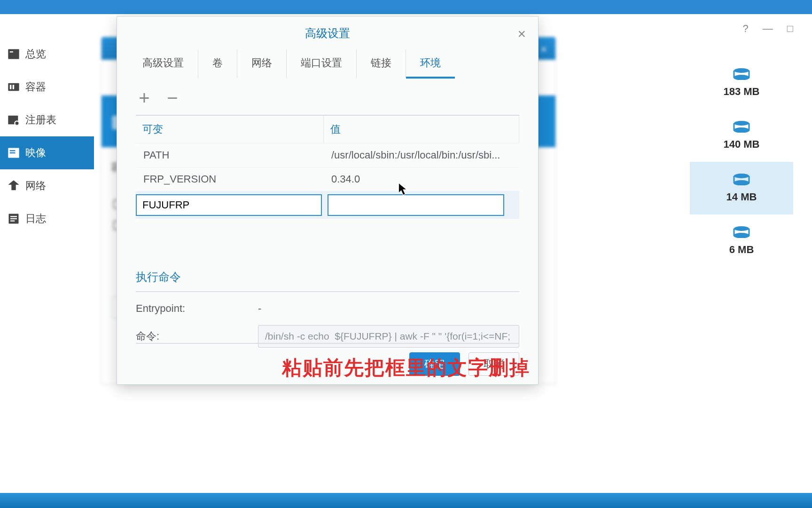 Image resolution: width=812 pixels, height=508 pixels. I want to click on container-icon, so click(14, 87).